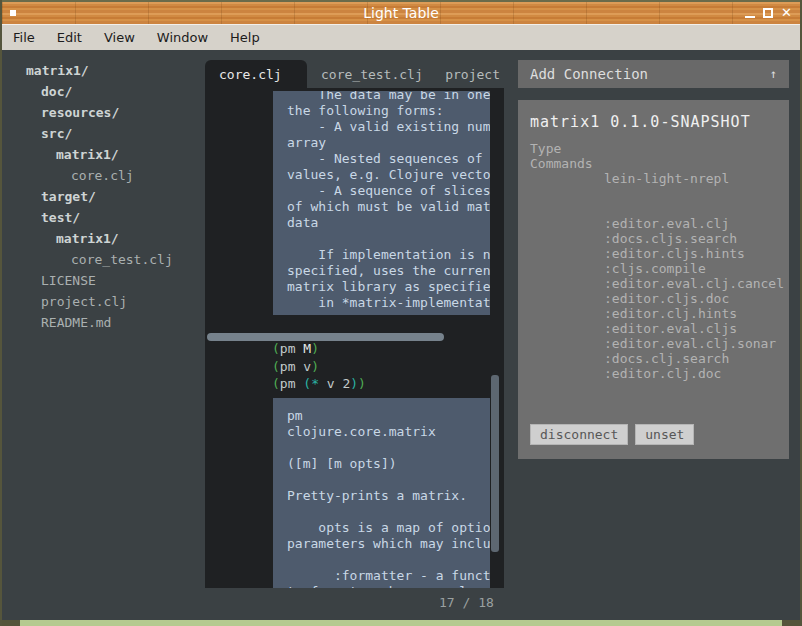 This screenshot has width=802, height=626. Describe the element at coordinates (694, 284) in the screenshot. I see `command-item: :editor.eval.clj.cancel` at that location.